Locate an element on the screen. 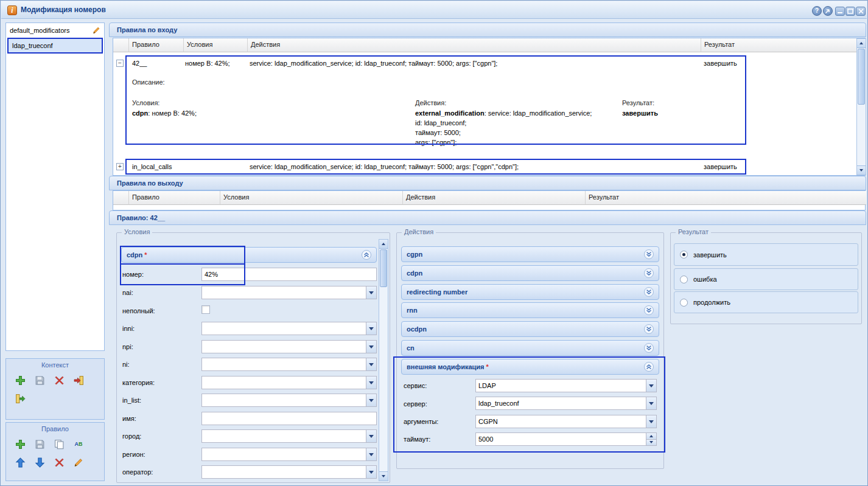  plus-icon is located at coordinates (21, 381).